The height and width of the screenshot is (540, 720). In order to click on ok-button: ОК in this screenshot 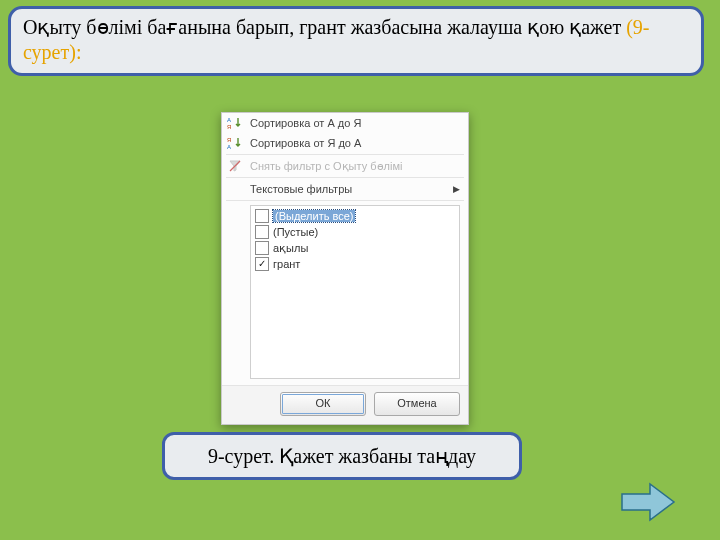, I will do `click(323, 404)`.